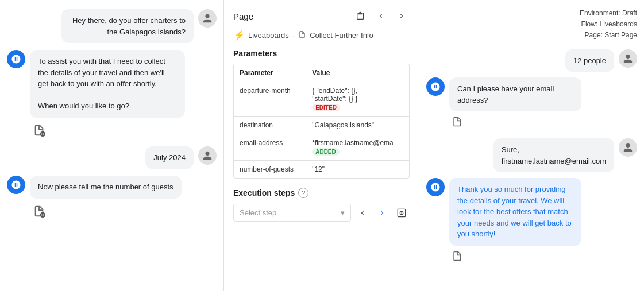 This screenshot has height=291, width=644. What do you see at coordinates (111, 158) in the screenshot?
I see `chat-row-user-2: July 2024` at bounding box center [111, 158].